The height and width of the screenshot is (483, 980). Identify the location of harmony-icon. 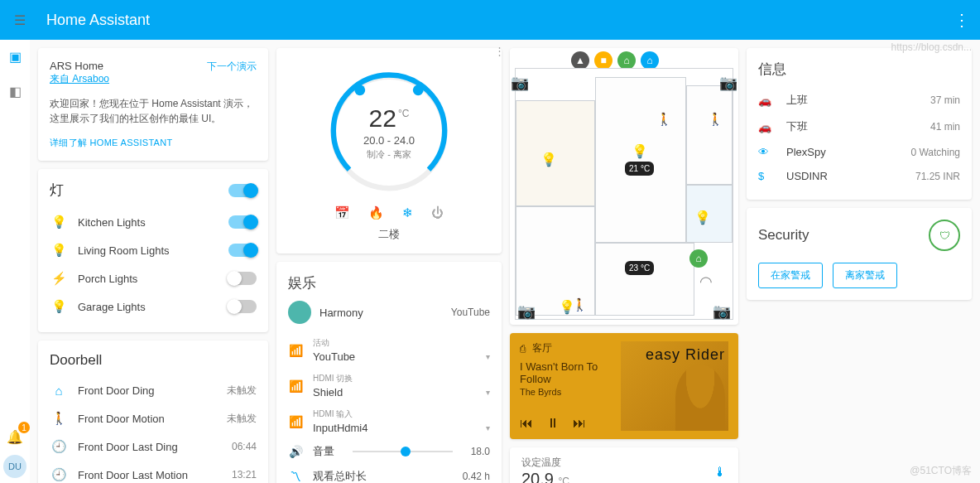
(300, 312).